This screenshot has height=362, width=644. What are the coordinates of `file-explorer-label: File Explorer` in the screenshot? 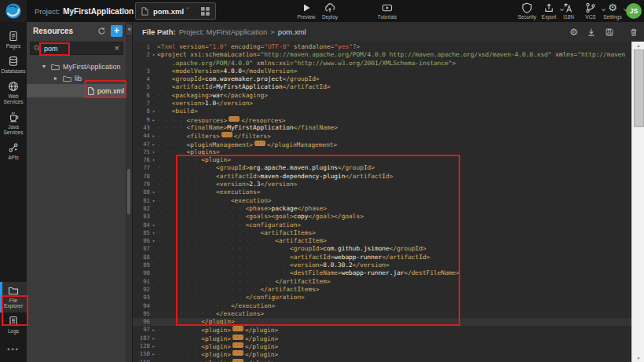 It's located at (13, 303).